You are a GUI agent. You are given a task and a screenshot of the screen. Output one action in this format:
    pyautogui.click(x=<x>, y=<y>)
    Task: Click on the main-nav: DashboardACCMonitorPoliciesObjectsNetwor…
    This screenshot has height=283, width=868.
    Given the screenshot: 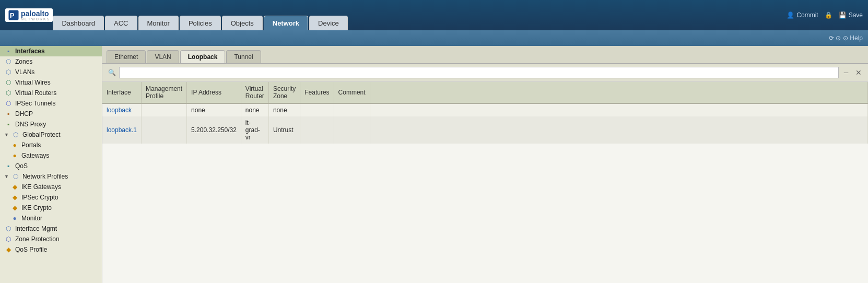 What is the action you would take?
    pyautogui.click(x=200, y=15)
    